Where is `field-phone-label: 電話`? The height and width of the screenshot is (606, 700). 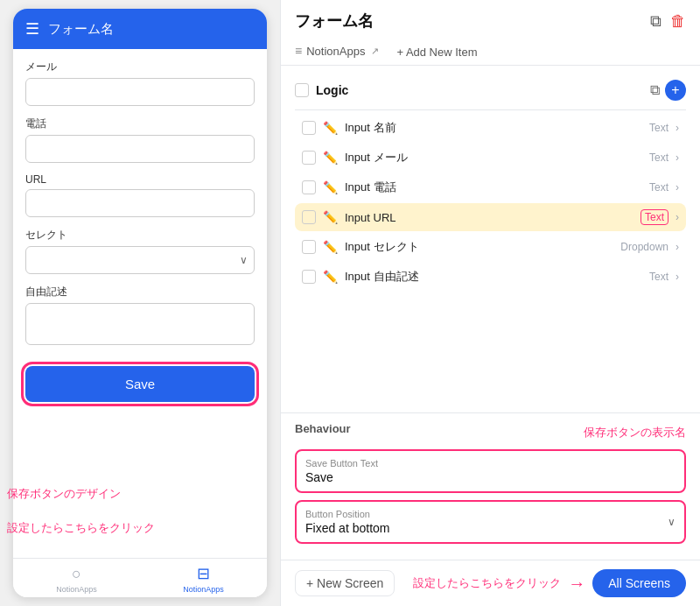
field-phone-label: 電話 is located at coordinates (140, 124).